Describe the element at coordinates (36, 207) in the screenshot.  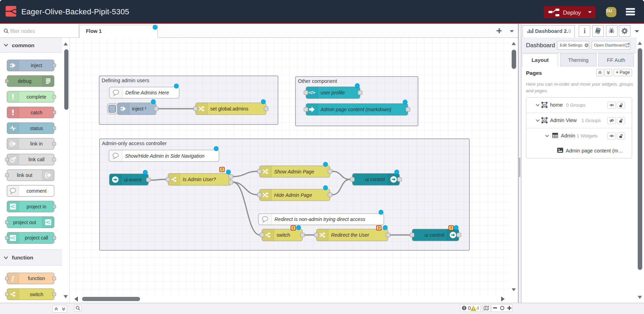
I see `svg-text: project in` at that location.